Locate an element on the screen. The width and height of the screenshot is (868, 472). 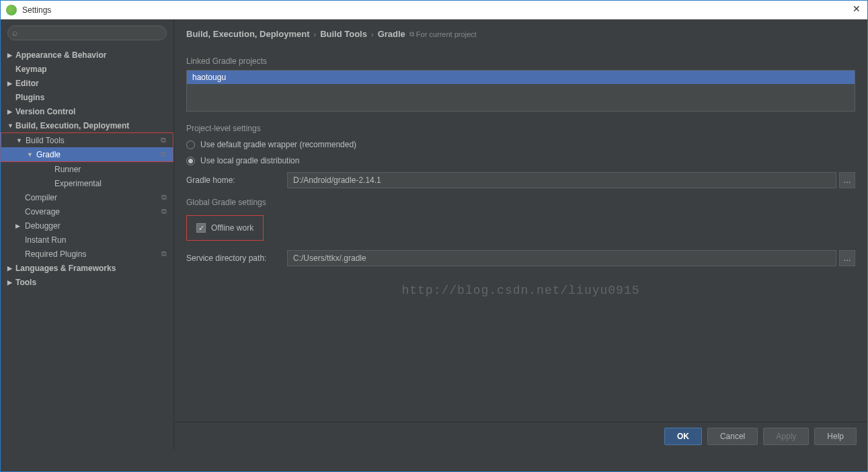
linked-projects-label: Linked Gradle projects is located at coordinates (520, 61).